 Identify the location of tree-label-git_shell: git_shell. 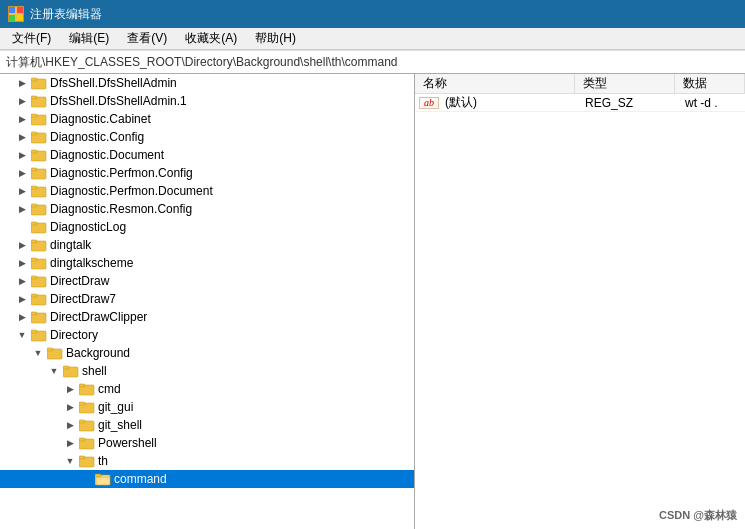
(120, 425).